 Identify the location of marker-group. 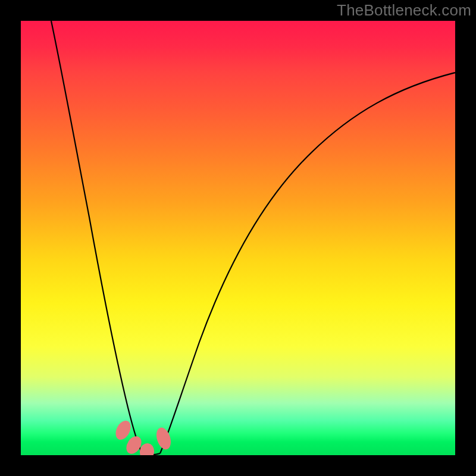
(143, 437).